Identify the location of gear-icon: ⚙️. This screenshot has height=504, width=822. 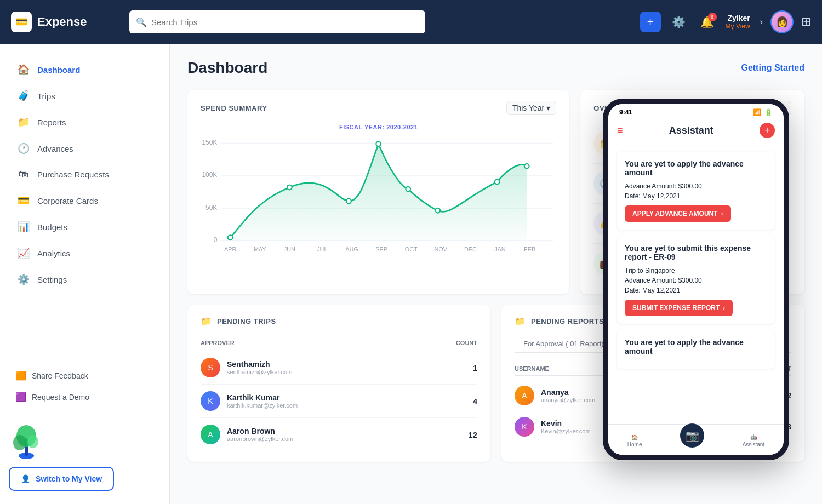
(678, 22).